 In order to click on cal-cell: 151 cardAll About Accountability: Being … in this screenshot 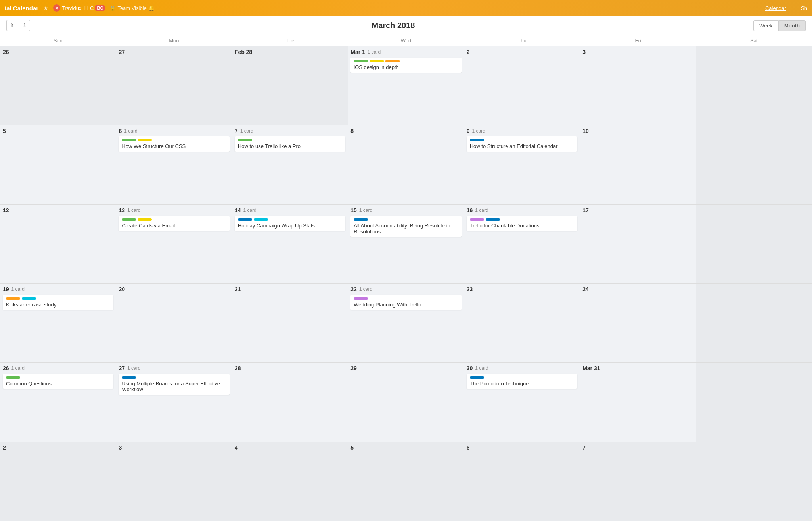, I will do `click(406, 244)`.